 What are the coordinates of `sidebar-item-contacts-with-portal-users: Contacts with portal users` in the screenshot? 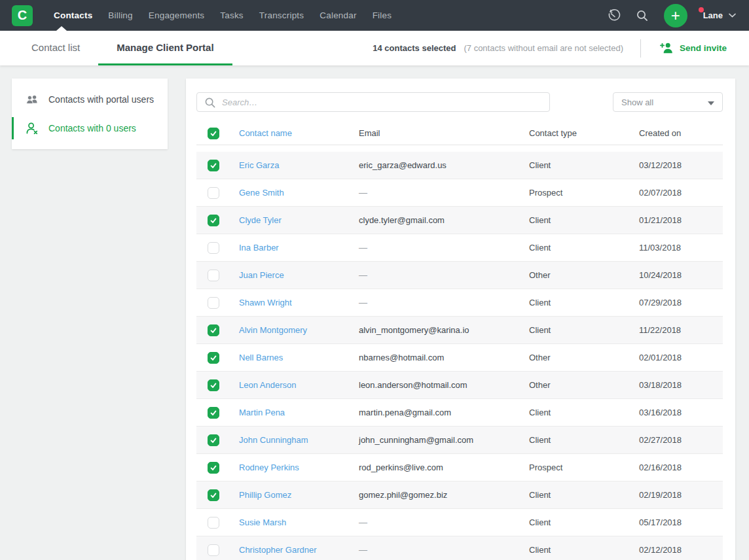 It's located at (90, 99).